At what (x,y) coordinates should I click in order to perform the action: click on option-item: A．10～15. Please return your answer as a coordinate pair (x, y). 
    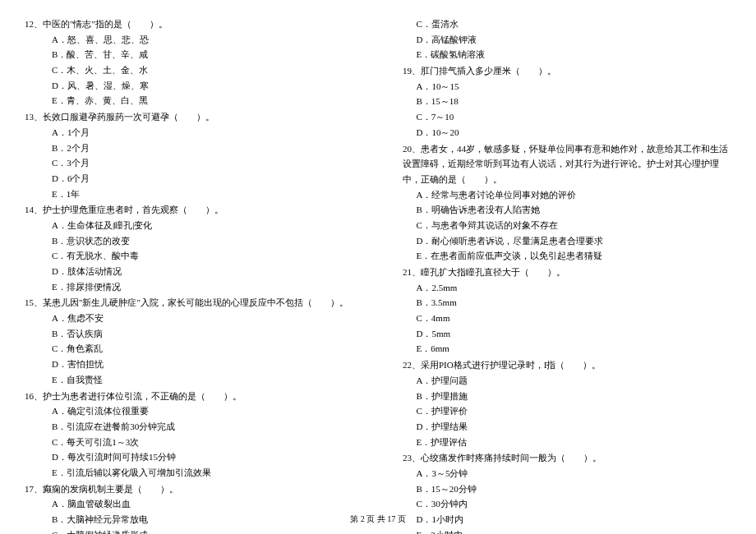
    Looking at the image, I should click on (574, 87).